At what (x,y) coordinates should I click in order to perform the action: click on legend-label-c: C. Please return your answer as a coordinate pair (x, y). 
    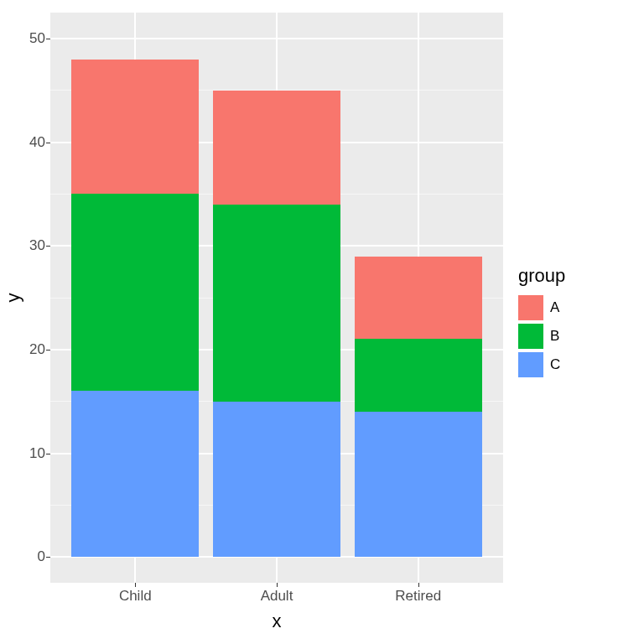
    Looking at the image, I should click on (555, 365).